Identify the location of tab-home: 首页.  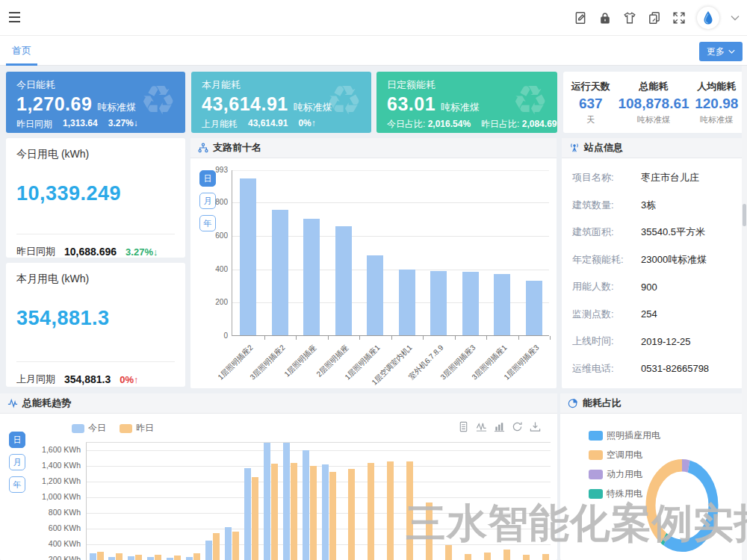
(22, 51).